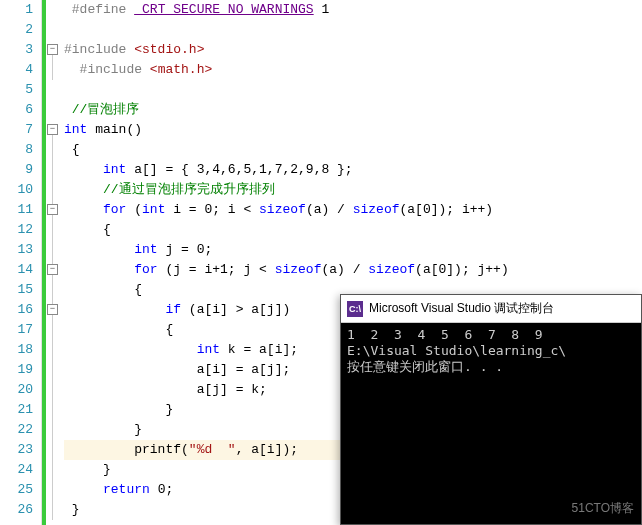 The image size is (642, 525). I want to click on code-line: int a[] = { 3,4,6,5,1,7,2,9,8 };, so click(353, 170).